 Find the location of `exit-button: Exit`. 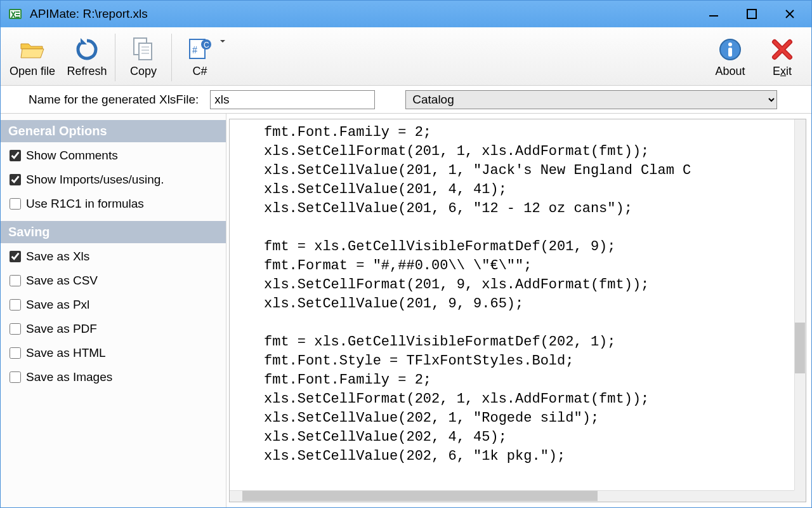

exit-button: Exit is located at coordinates (782, 57).